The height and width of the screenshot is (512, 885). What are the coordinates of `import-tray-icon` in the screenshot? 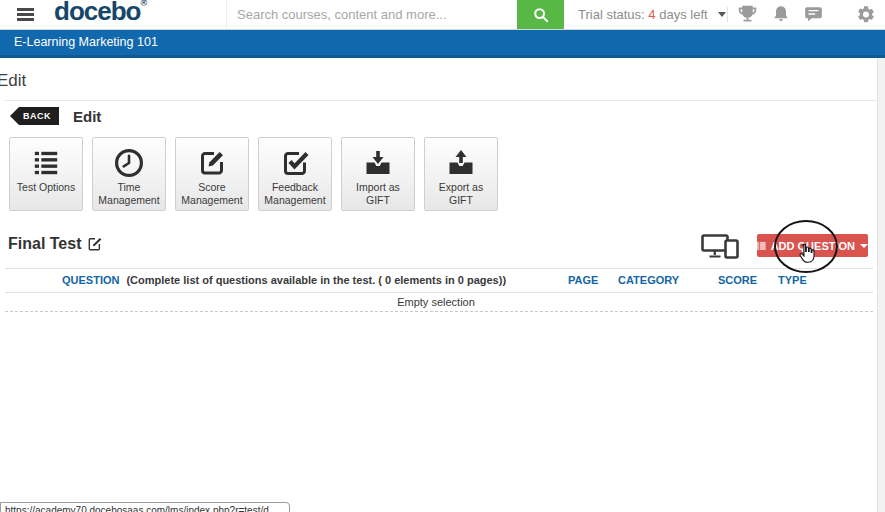 It's located at (378, 162).